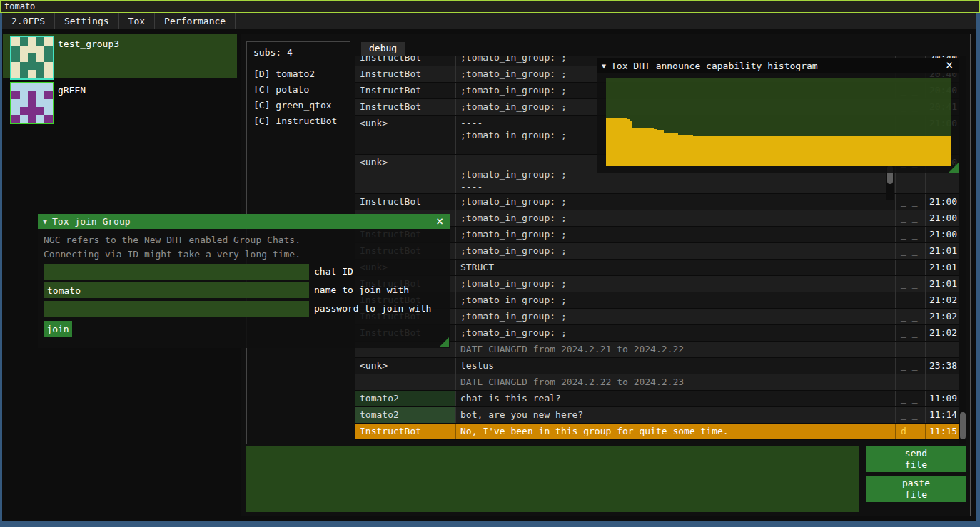 This screenshot has width=980, height=527. What do you see at coordinates (552, 479) in the screenshot?
I see `message-input` at bounding box center [552, 479].